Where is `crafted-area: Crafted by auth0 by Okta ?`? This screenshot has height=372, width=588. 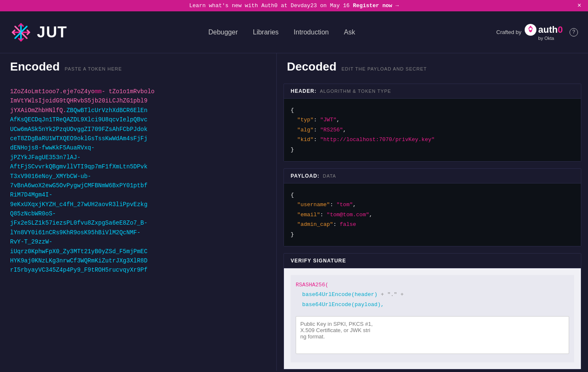
crafted-area: Crafted by auth0 by Okta ? is located at coordinates (537, 32).